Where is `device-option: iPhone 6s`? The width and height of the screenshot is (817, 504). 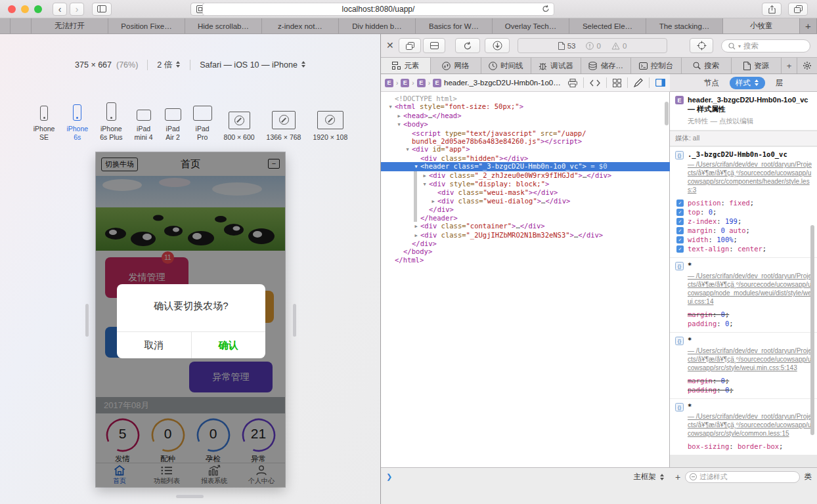 device-option: iPhone 6s is located at coordinates (77, 123).